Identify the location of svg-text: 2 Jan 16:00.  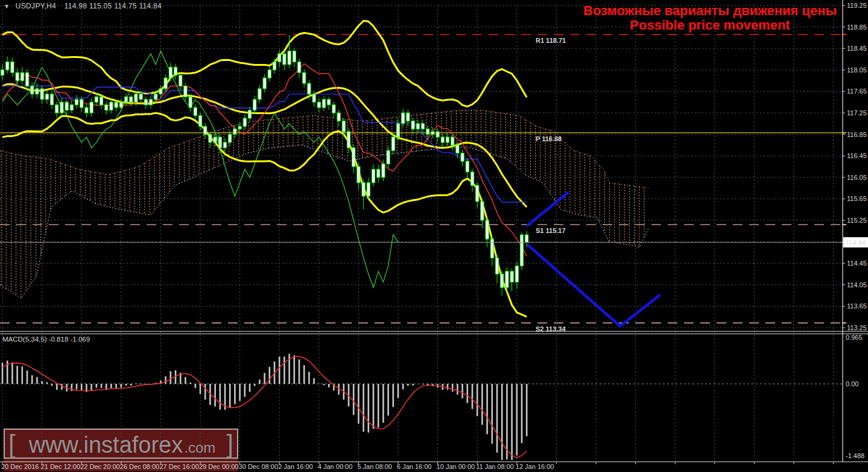
(296, 467).